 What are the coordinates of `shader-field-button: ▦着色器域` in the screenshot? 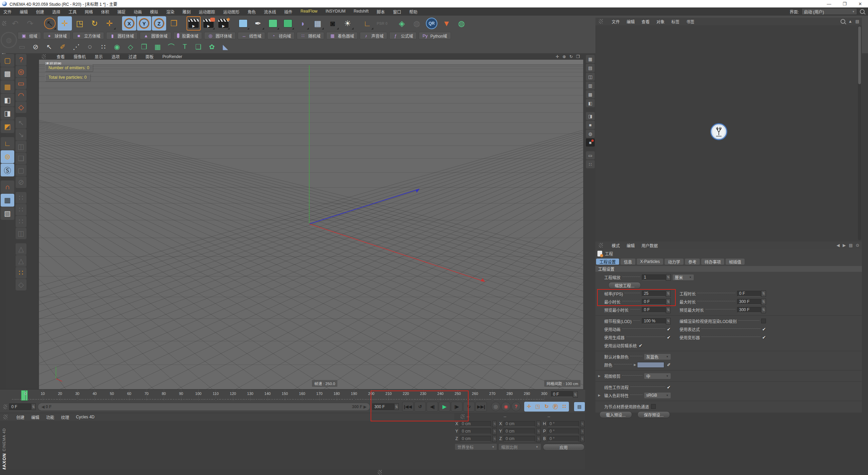 It's located at (342, 36).